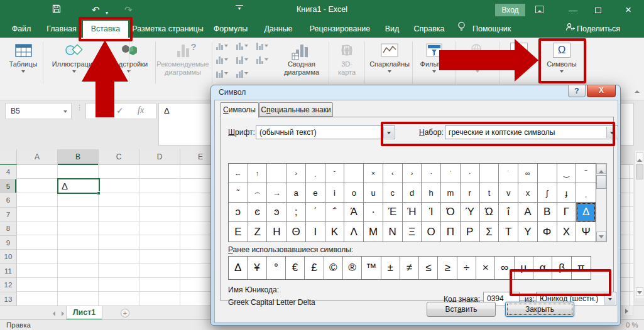 This screenshot has height=330, width=644. What do you see at coordinates (160, 157) in the screenshot?
I see `column-header: D` at bounding box center [160, 157].